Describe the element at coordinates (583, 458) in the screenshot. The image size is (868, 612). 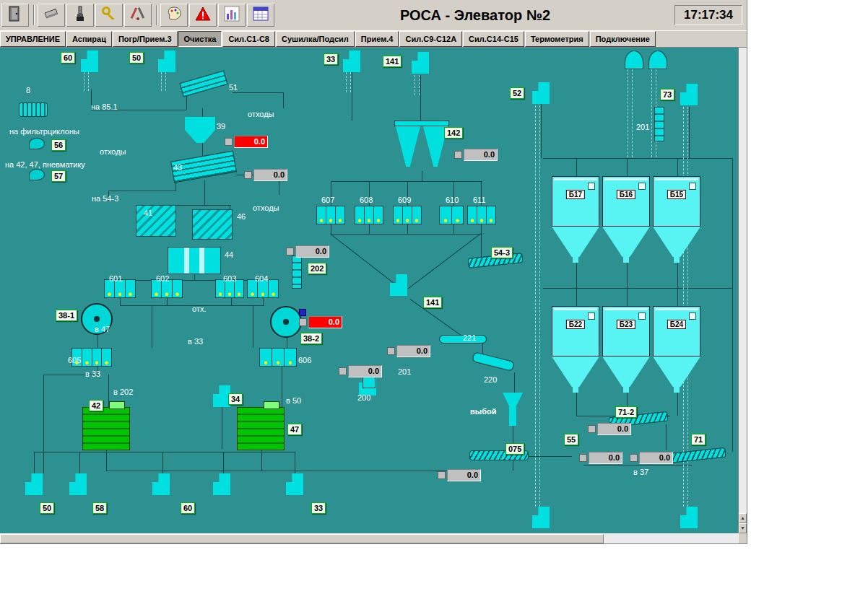
I see `indicator-square` at that location.